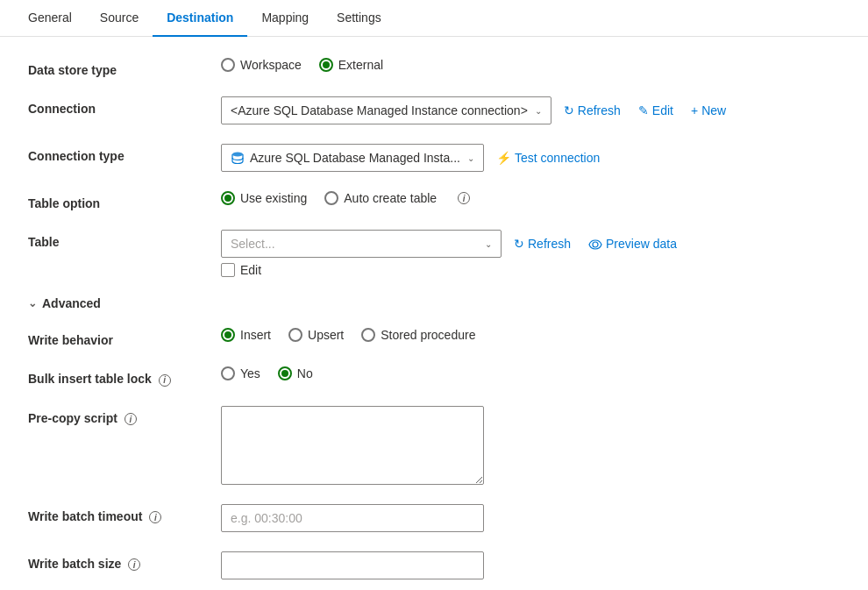 Image resolution: width=868 pixels, height=590 pixels. I want to click on data-store-type-row: Data store type Workspace External, so click(434, 68).